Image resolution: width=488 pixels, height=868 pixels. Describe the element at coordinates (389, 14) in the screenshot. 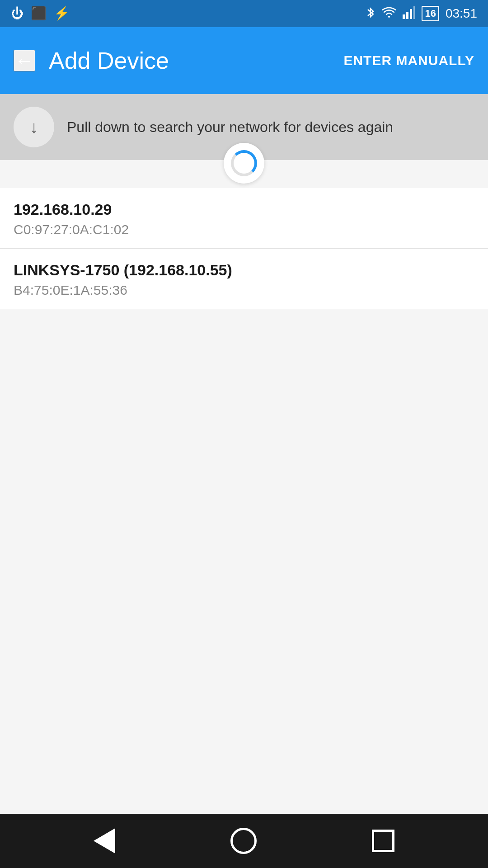

I see `wifi-icon` at that location.